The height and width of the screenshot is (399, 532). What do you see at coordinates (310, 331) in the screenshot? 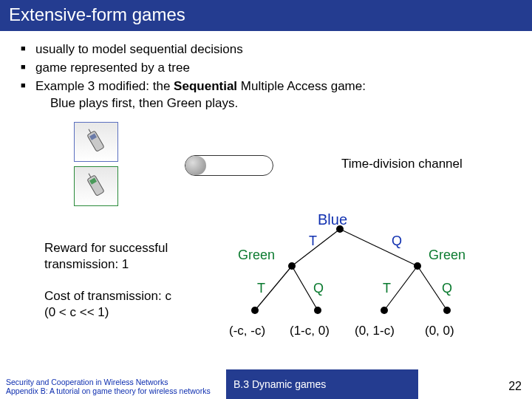
I see `payoff-2: (1-c, 0)` at bounding box center [310, 331].